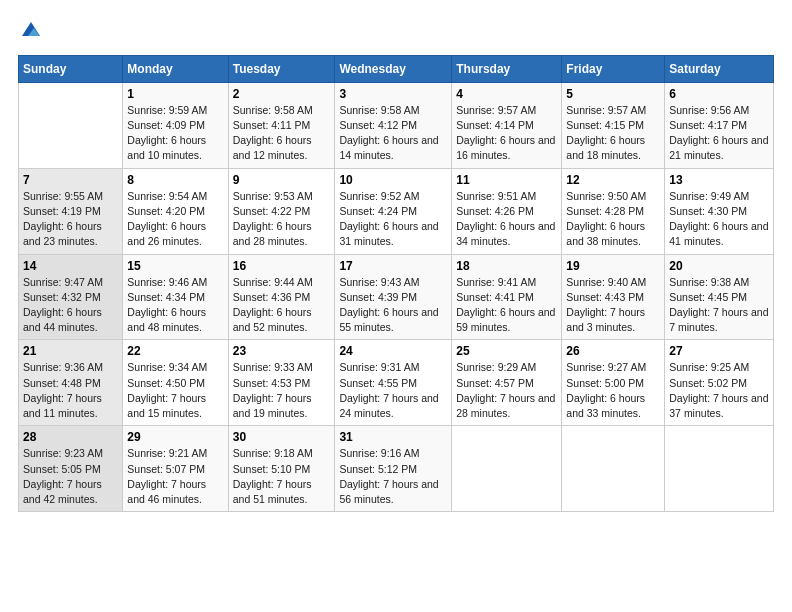 The height and width of the screenshot is (612, 792). What do you see at coordinates (282, 437) in the screenshot?
I see `day-number: 30` at bounding box center [282, 437].